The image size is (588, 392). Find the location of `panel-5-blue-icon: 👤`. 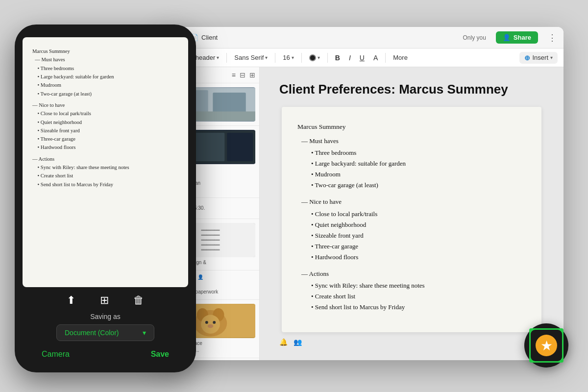

panel-5-blue-icon: 👤 is located at coordinates (200, 277).